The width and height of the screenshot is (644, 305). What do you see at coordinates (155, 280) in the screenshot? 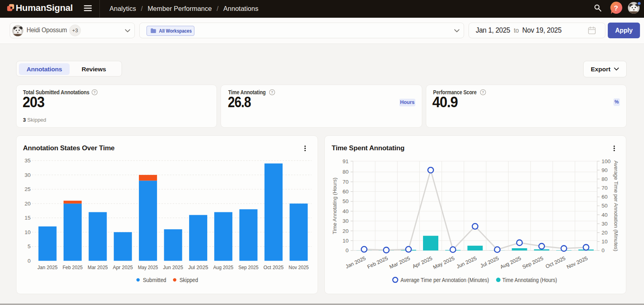
I see `svg-text: Submitted` at bounding box center [155, 280].